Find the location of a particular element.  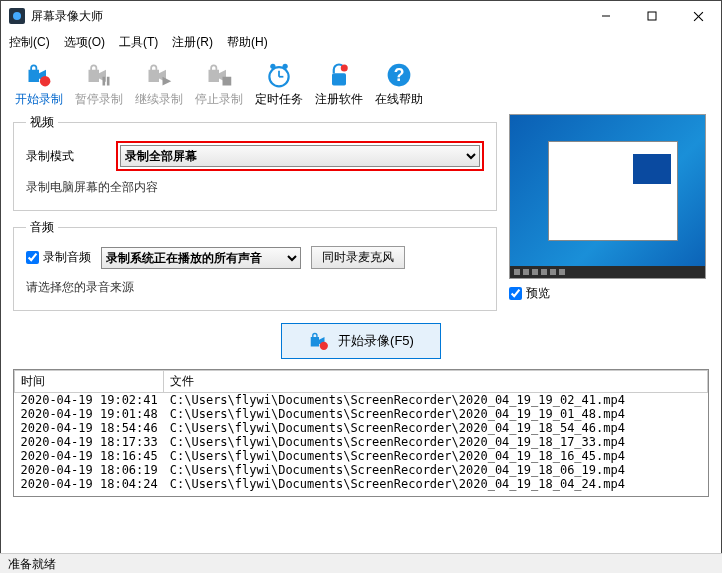

register-software-button: 注册软件 is located at coordinates (339, 84).